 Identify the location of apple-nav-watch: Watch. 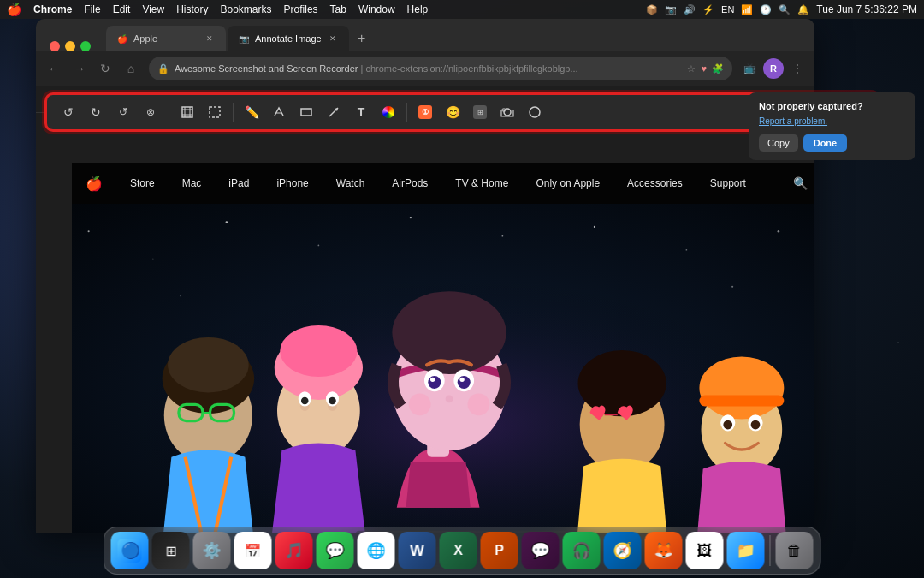
(351, 183).